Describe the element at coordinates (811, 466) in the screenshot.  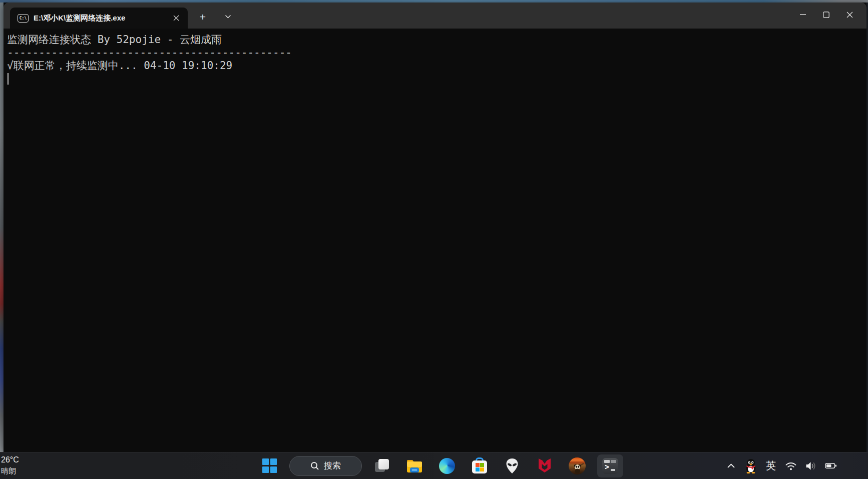
I see `volume-tray-button` at that location.